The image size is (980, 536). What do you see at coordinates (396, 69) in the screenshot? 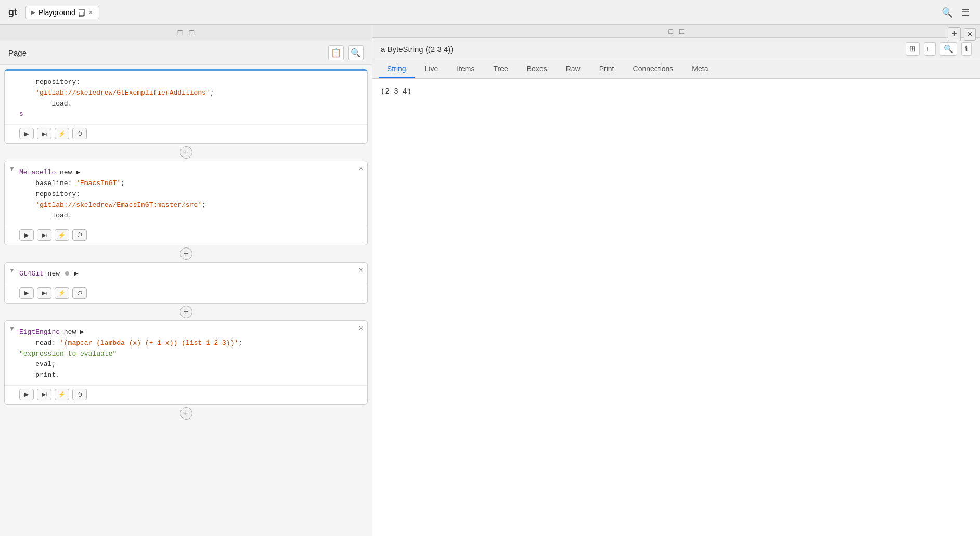
I see `tab-string: String` at bounding box center [396, 69].